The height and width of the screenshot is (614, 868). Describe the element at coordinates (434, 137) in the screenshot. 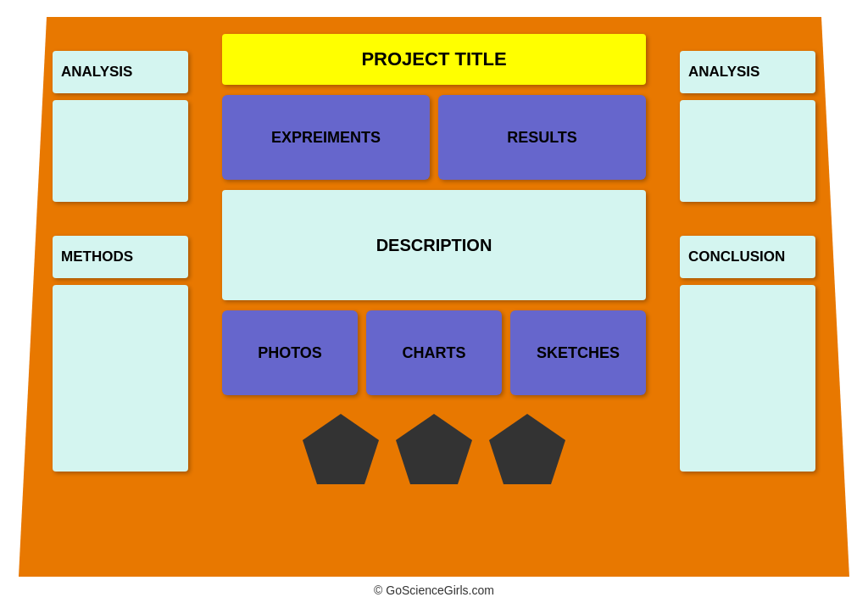

I see `experiments-results-row: EXPREIMENTS RESULTS` at that location.